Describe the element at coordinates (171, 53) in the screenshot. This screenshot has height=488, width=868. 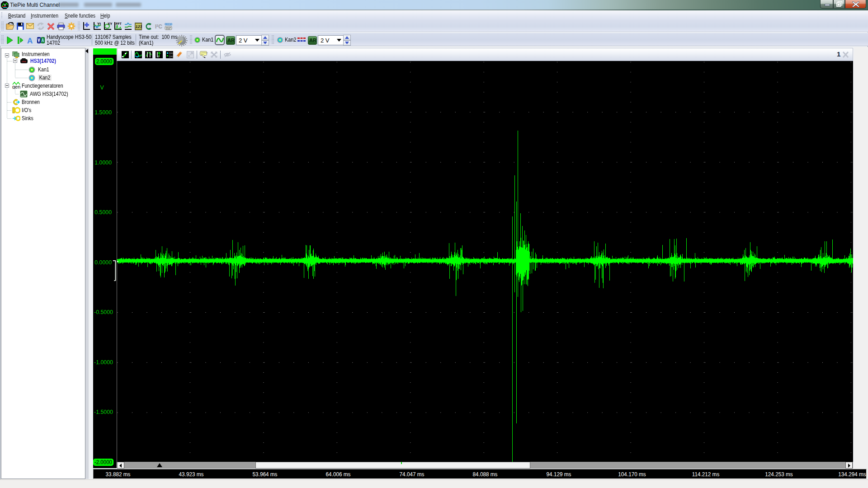
I see `svg-text: CH1` at that location.